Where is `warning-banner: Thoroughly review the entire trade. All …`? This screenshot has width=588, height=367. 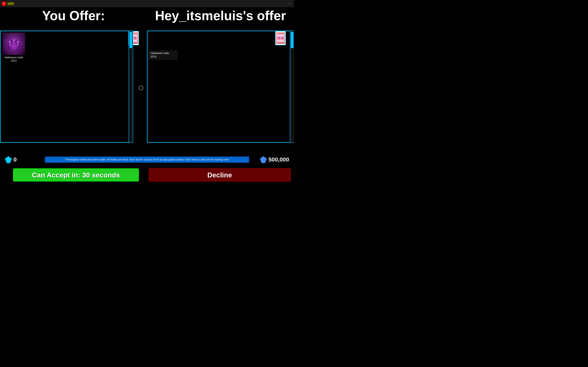 warning-banner: Thoroughly review the entire trade. All … is located at coordinates (147, 160).